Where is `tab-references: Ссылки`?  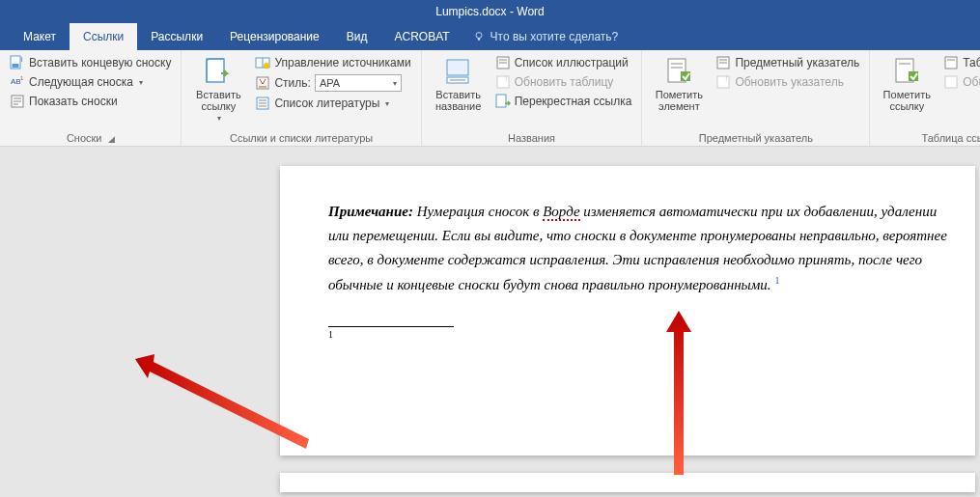 tab-references: Ссылки is located at coordinates (103, 37).